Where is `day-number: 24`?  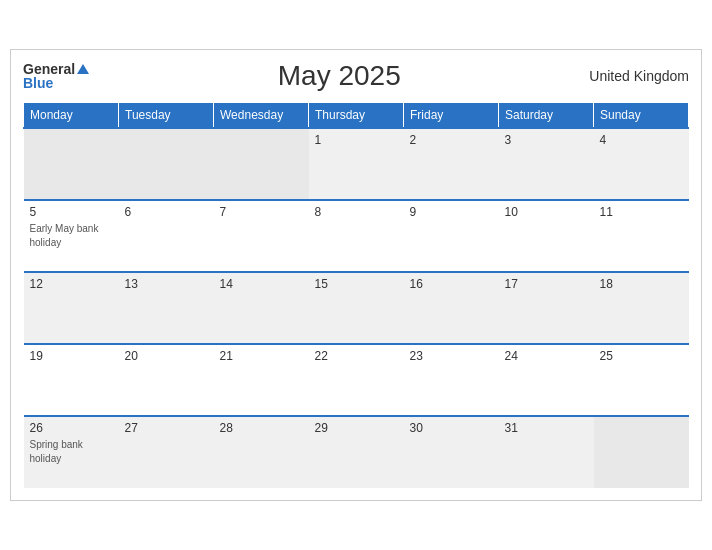
day-number: 24 is located at coordinates (546, 356).